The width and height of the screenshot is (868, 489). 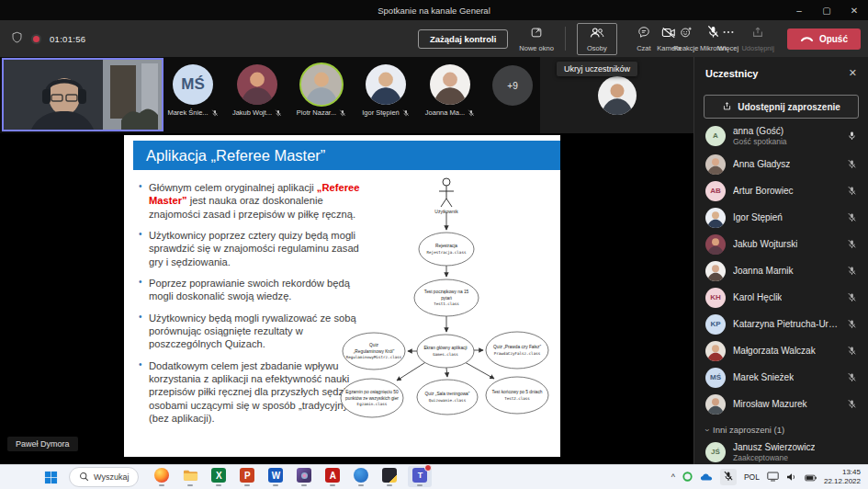 What do you see at coordinates (827, 11) in the screenshot?
I see `maximize-button: ▢` at bounding box center [827, 11].